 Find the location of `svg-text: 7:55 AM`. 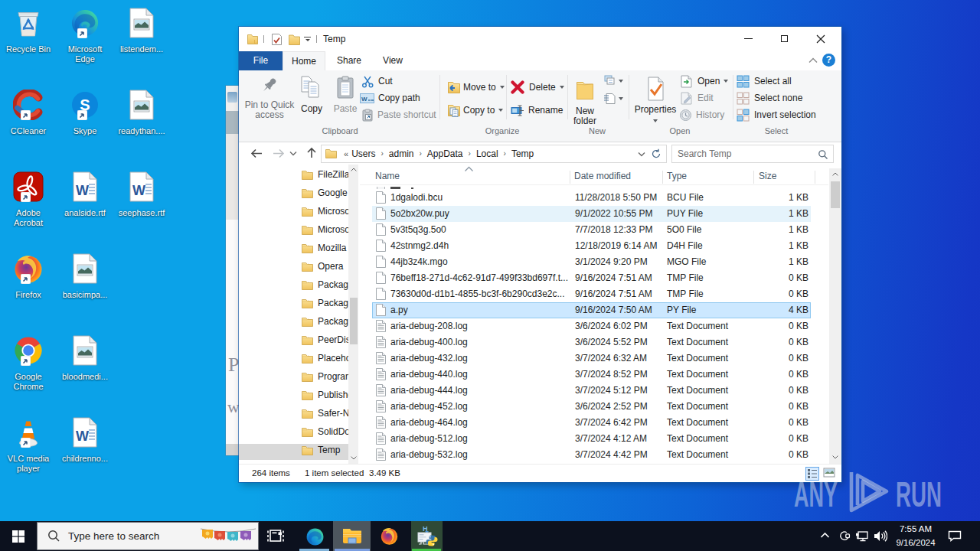

svg-text: 7:55 AM is located at coordinates (916, 529).